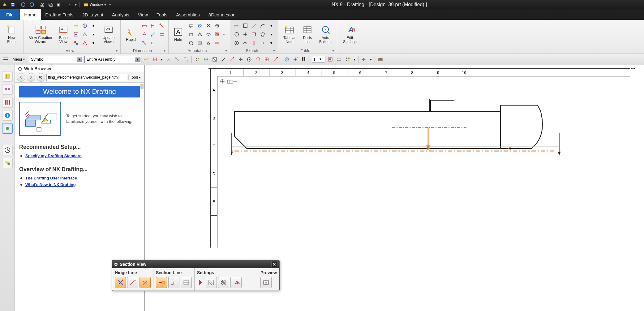 The image size is (644, 311). Describe the element at coordinates (24, 5) in the screenshot. I see `undo-icon` at that location.